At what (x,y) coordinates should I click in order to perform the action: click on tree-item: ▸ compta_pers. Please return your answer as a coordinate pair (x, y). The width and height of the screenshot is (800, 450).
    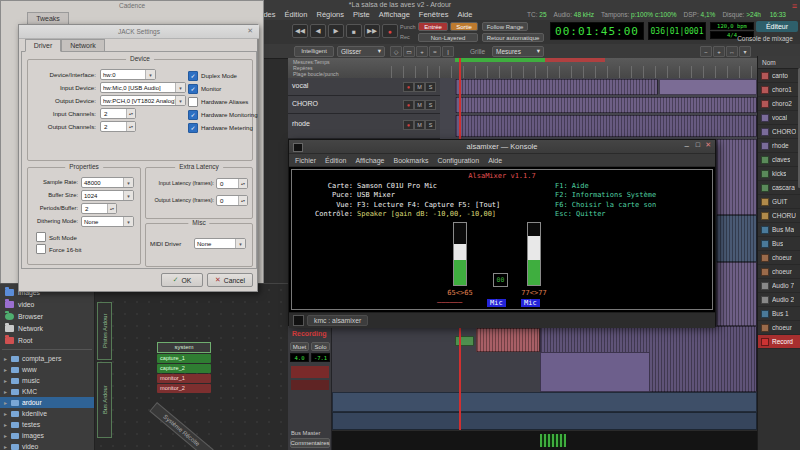
    Looking at the image, I should click on (47, 358).